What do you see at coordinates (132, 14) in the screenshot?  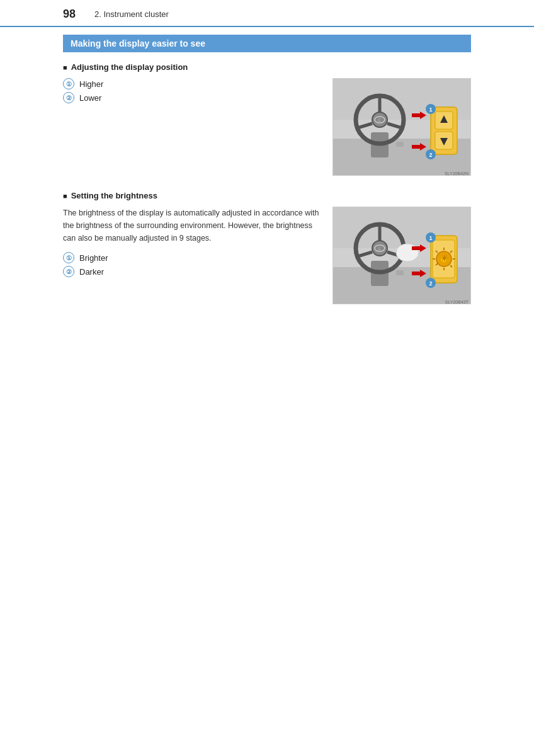 I see `page-chapter: 2. Instrument cluster` at bounding box center [132, 14].